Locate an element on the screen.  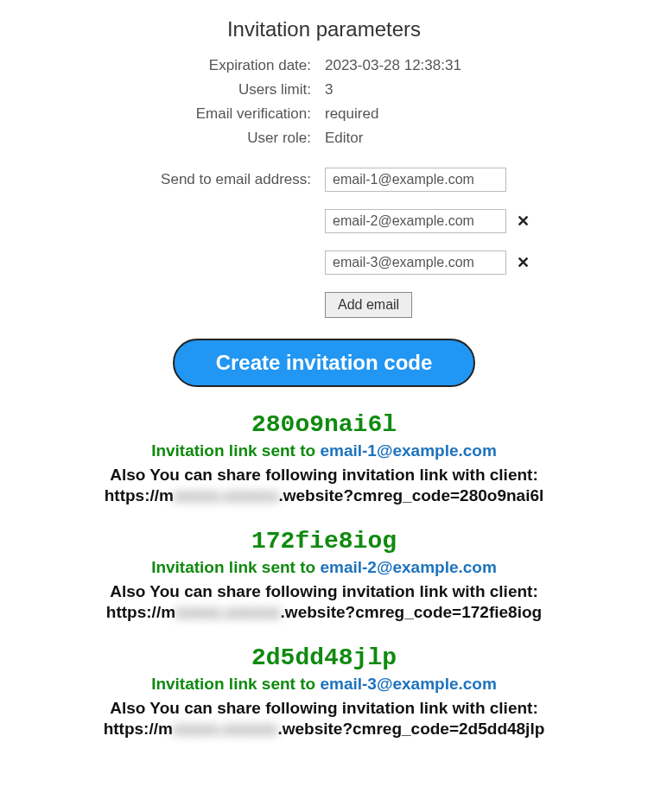
sent-email: email-1@example.com is located at coordinates (408, 451).